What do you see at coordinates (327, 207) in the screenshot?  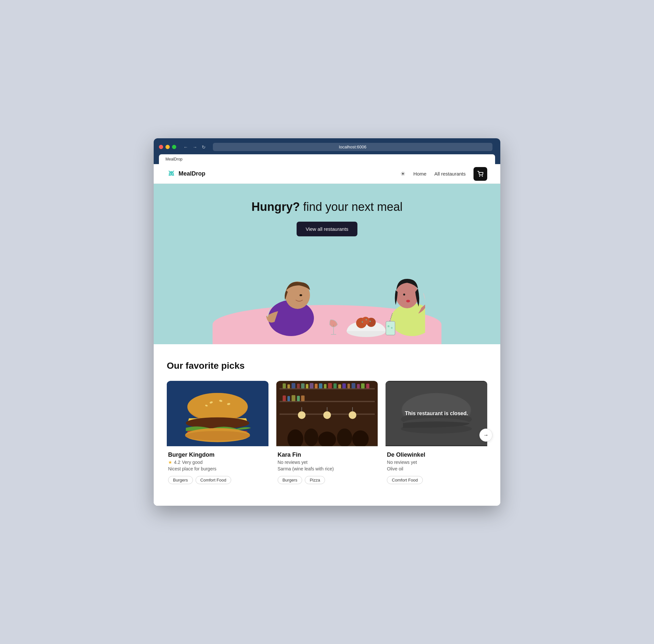 I see `hero-title: Hungry? find your next meal` at bounding box center [327, 207].